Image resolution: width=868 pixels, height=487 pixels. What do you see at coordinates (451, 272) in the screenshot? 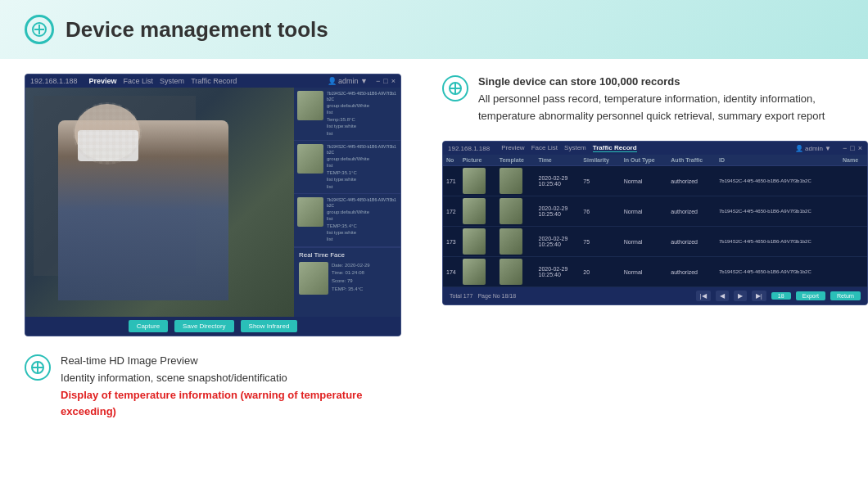
I see `row-no: 174` at bounding box center [451, 272].